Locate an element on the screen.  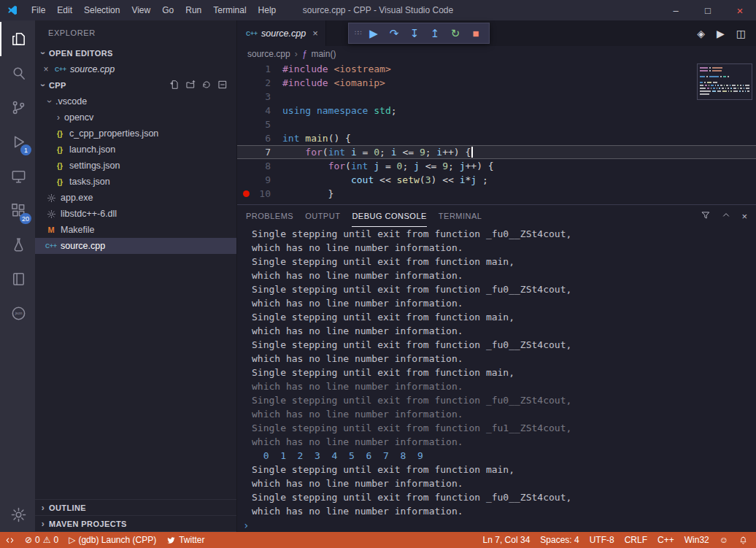
remote-explorer-icon is located at coordinates (18, 177).